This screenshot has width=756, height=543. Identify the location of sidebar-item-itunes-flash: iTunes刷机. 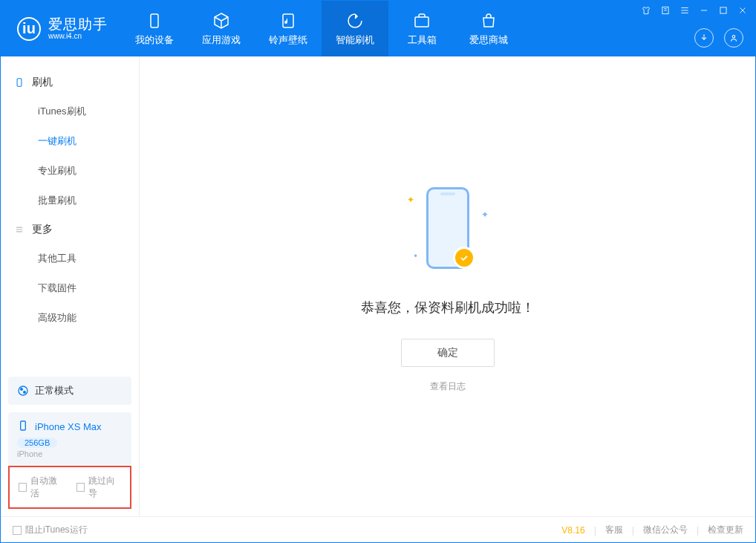
(70, 111).